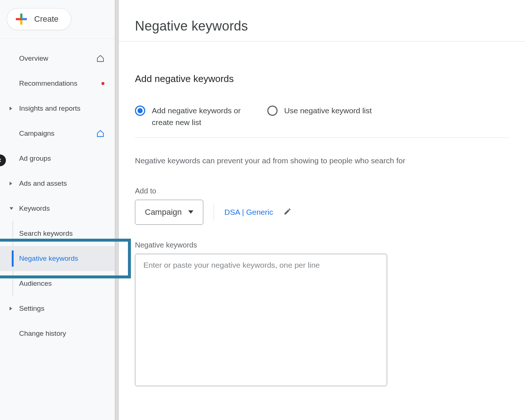  Describe the element at coordinates (21, 19) in the screenshot. I see `plus-icon` at that location.